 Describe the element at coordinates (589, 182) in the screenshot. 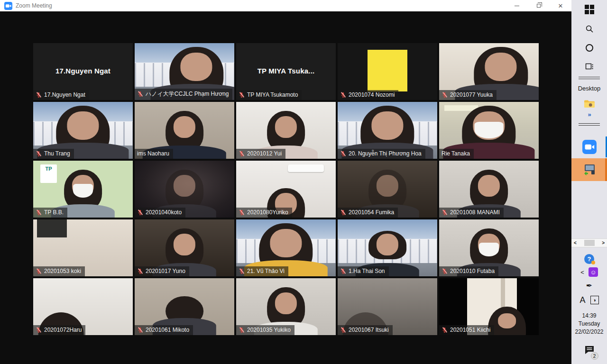

I see `windows-taskbar: Desktop » < > ? < ☺ ✒ A ◑` at that location.